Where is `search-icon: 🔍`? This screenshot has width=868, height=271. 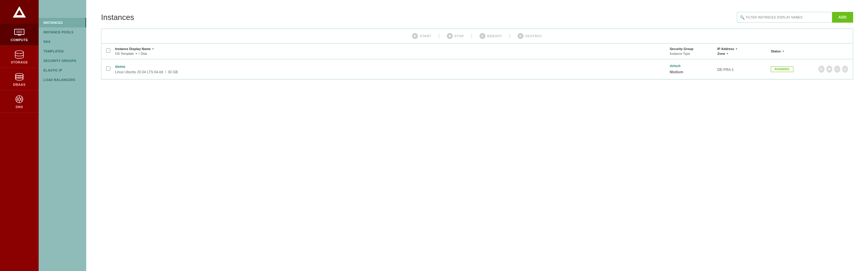
search-icon: 🔍 is located at coordinates (742, 18).